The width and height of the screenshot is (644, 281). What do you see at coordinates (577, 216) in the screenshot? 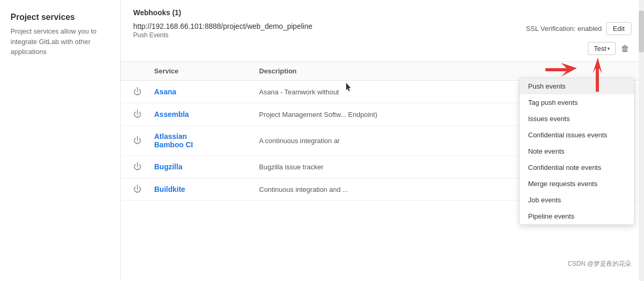
I see `dropdown-item-pipeline: Pipeline events` at bounding box center [577, 216].